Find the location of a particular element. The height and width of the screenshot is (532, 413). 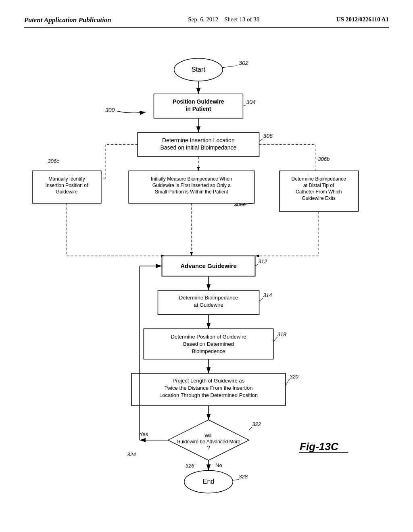

ref-326: 326 is located at coordinates (190, 466).